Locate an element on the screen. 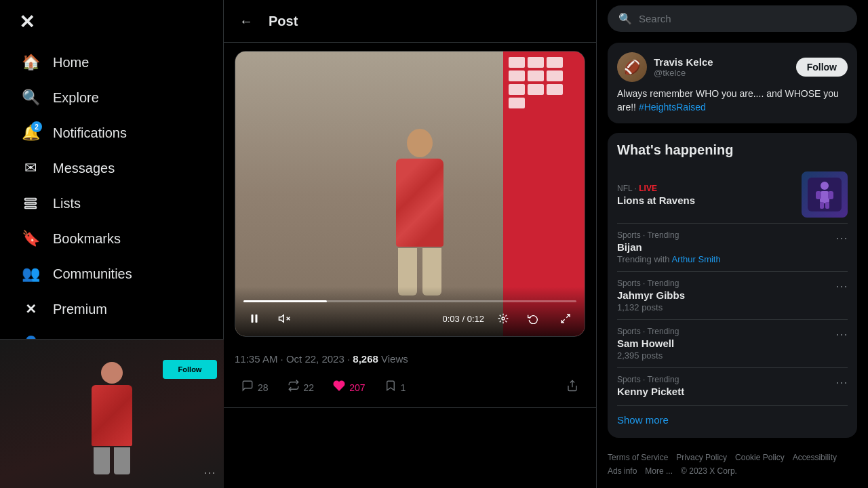 The image size is (868, 488). follow-button: Follow is located at coordinates (822, 67).